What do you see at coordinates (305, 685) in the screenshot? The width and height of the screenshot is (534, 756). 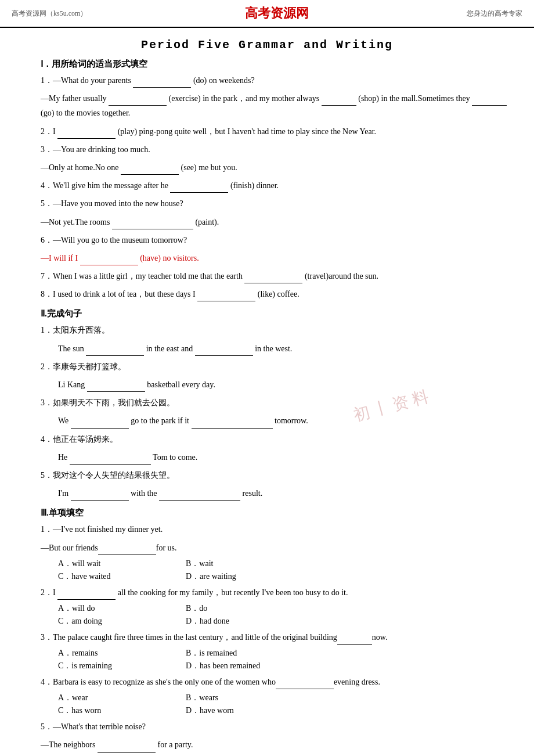 I see `blank-s3-4a` at bounding box center [305, 685].